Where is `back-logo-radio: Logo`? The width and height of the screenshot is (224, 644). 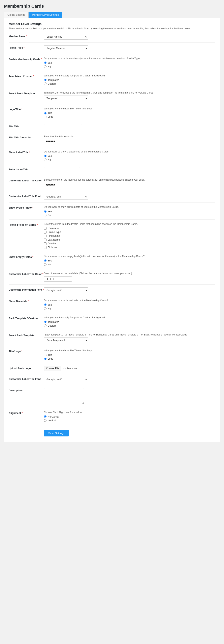 back-logo-radio: Logo is located at coordinates (130, 359).